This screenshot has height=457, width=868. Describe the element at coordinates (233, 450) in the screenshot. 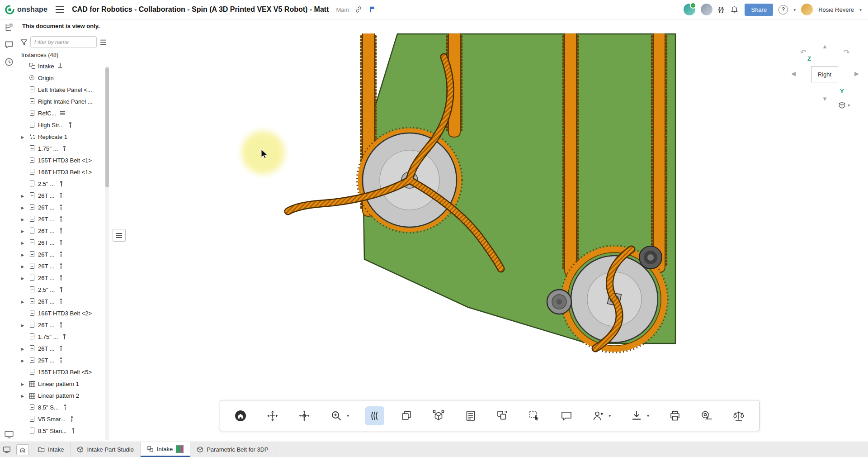

I see `document-tab: Parametric Belt for 3DP` at that location.